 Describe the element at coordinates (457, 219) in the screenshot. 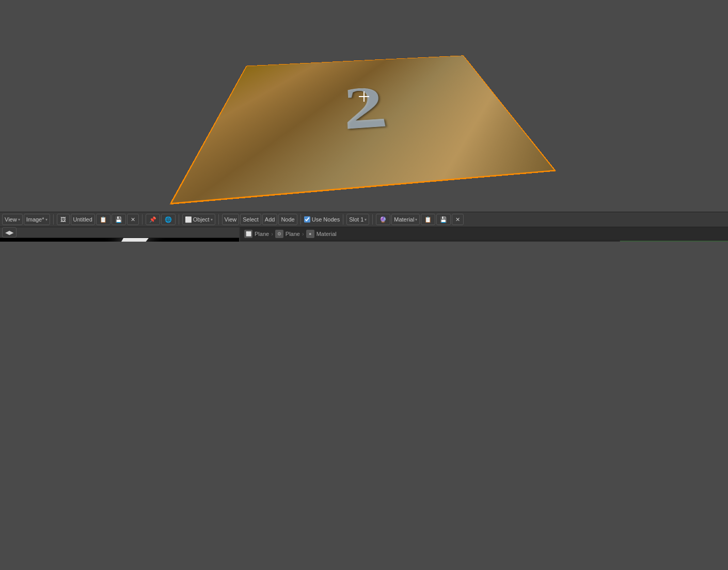

I see `mat-close-btn: ✕` at that location.